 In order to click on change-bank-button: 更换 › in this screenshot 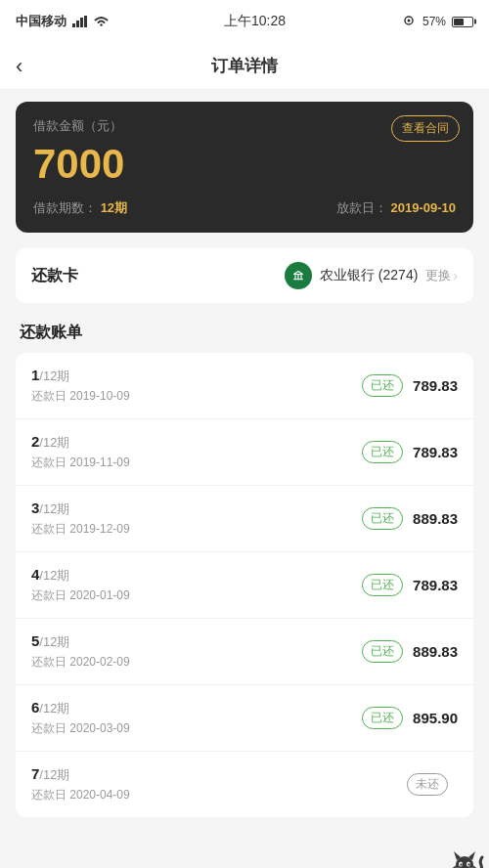, I will do `click(442, 276)`.